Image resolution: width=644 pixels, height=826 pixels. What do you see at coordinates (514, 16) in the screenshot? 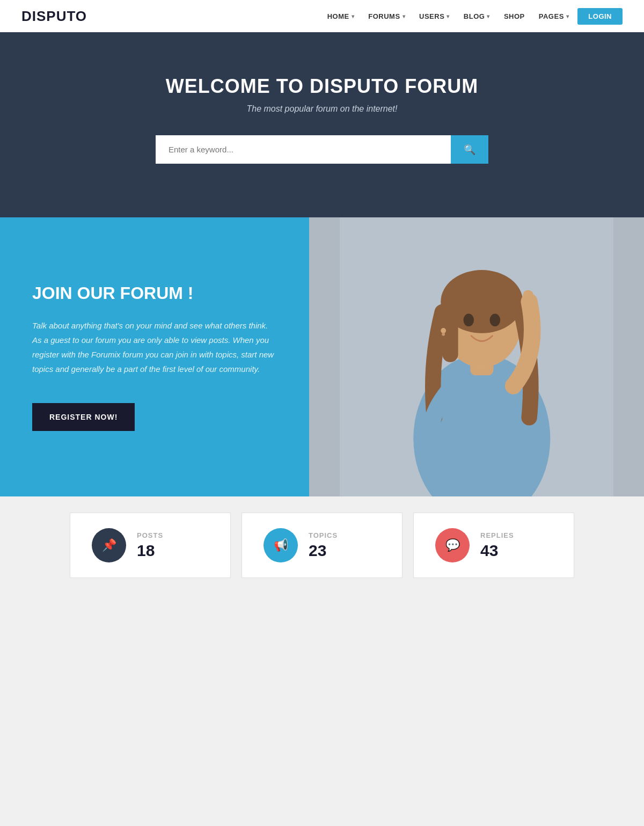
I see `nav-link-shop: SHOP` at bounding box center [514, 16].